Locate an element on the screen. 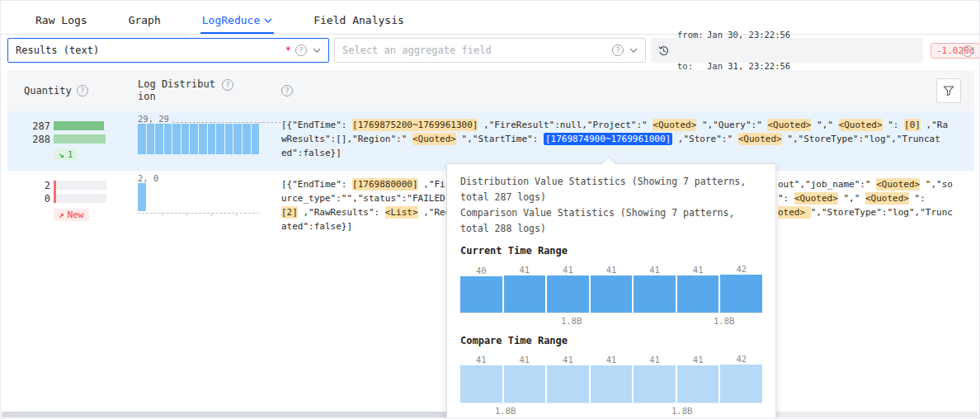  quantity-help-icon is located at coordinates (82, 91).